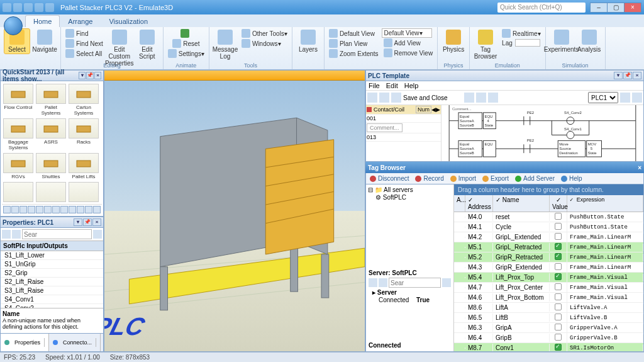 The width and height of the screenshot is (644, 362). What do you see at coordinates (374, 86) in the screenshot?
I see `plc-menu-file: File` at bounding box center [374, 86].